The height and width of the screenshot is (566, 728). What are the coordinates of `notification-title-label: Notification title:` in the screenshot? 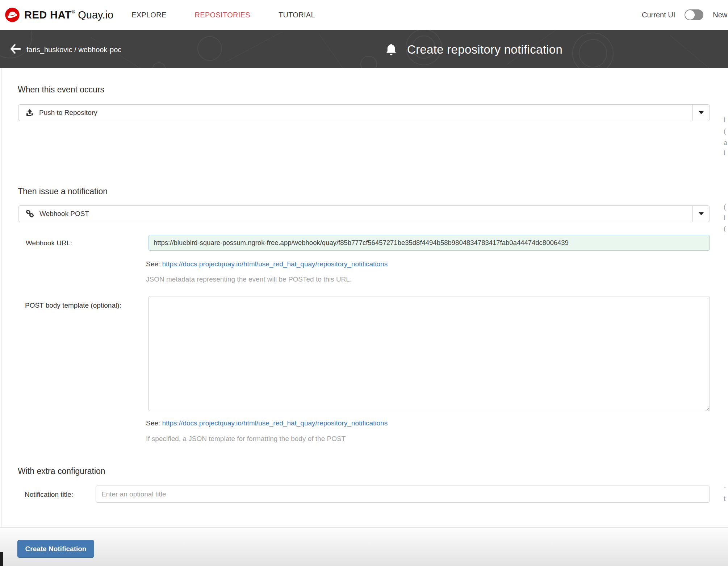 It's located at (49, 495).